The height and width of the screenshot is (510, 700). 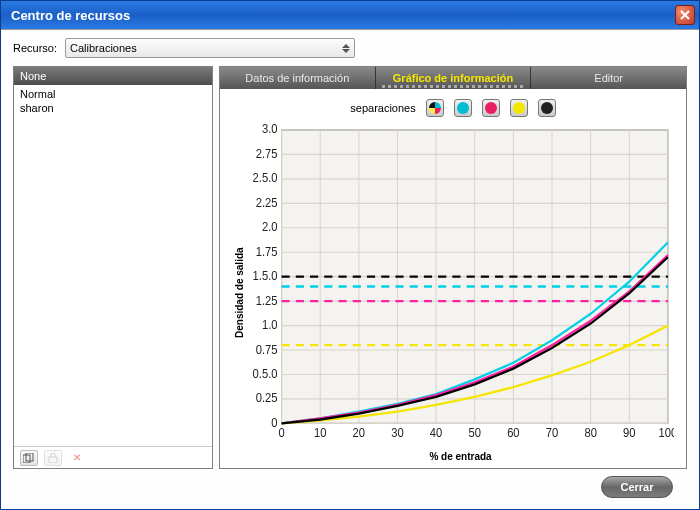 I want to click on svg-text: 80, so click(x=590, y=434).